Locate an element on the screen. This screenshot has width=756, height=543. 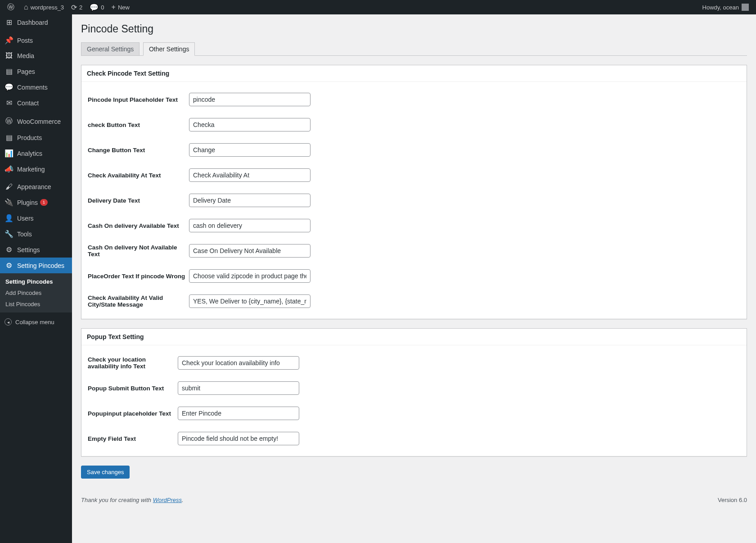
panel-header: Check Pincode Text Setting is located at coordinates (414, 74).